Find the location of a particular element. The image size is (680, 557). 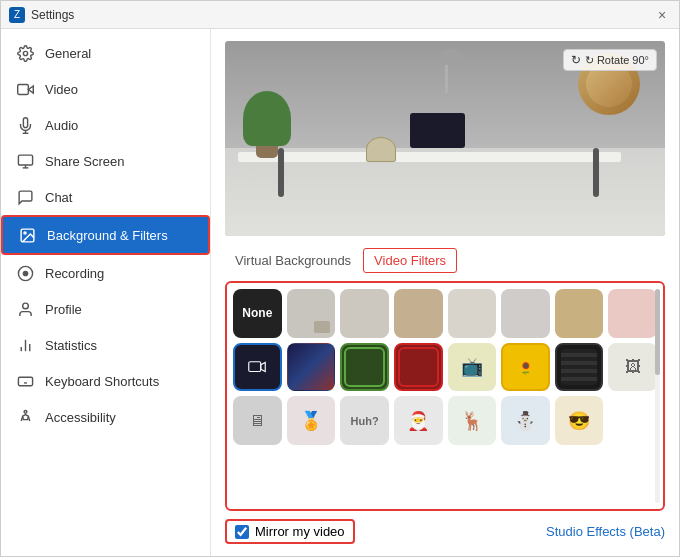

plant-body is located at coordinates (267, 118).